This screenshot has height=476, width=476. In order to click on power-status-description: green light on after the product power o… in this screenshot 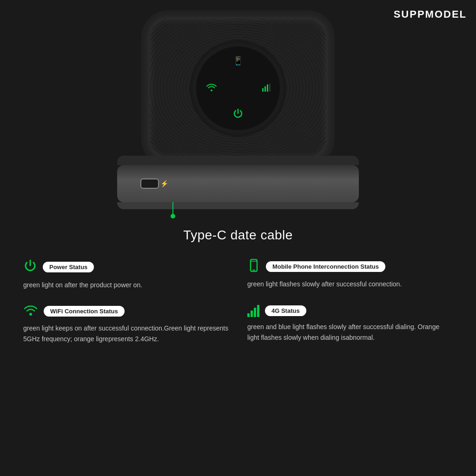, I will do `click(126, 285)`.